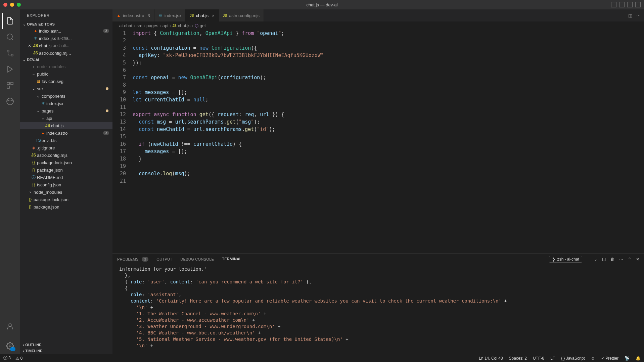 The image size is (644, 362). What do you see at coordinates (10, 21) in the screenshot?
I see `explorer-activity` at bounding box center [10, 21].